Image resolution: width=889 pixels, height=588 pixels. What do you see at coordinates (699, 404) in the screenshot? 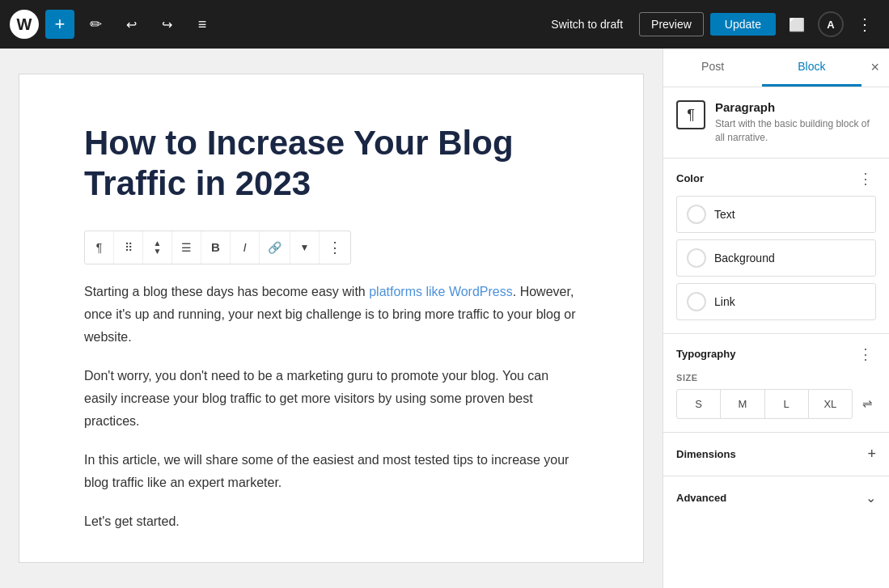
I see `size-small-button: S` at bounding box center [699, 404].